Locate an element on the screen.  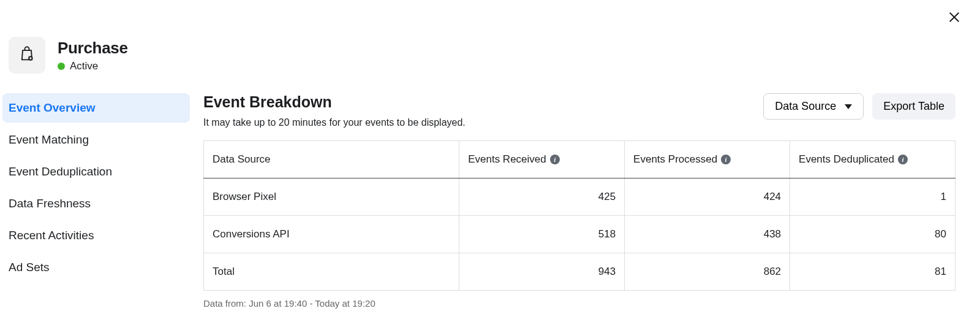
button-label: Export Table is located at coordinates (914, 106).